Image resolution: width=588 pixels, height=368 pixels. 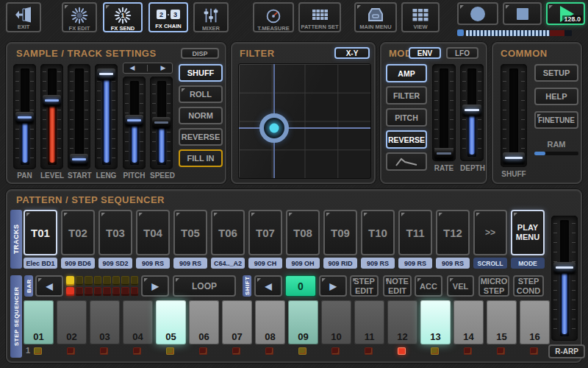 I want to click on track-tab-t12: T12, so click(x=453, y=233).